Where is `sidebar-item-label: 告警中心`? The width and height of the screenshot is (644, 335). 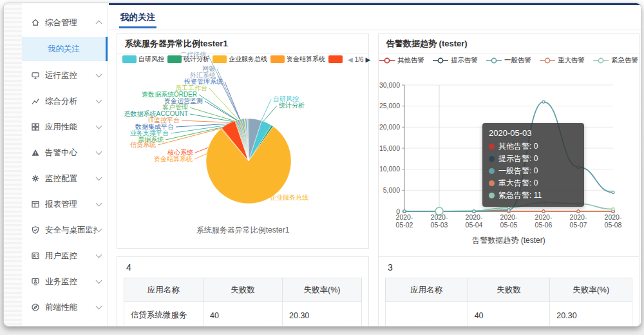 sidebar-item-label: 告警中心 is located at coordinates (71, 153).